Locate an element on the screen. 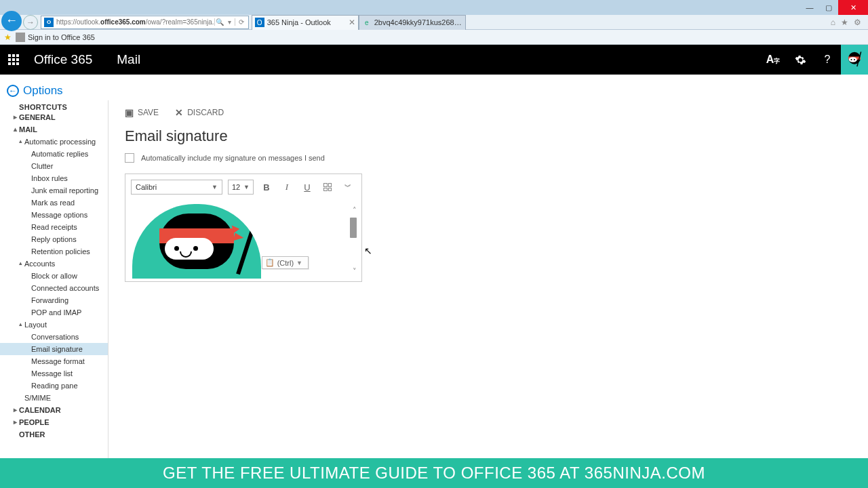 The height and width of the screenshot is (488, 868). sidebar-section-other: OTHER is located at coordinates (54, 434).